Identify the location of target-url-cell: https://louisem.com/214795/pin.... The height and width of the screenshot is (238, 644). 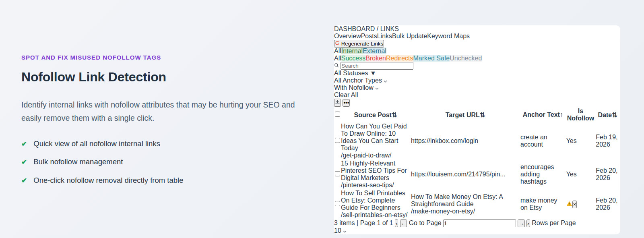
(465, 174).